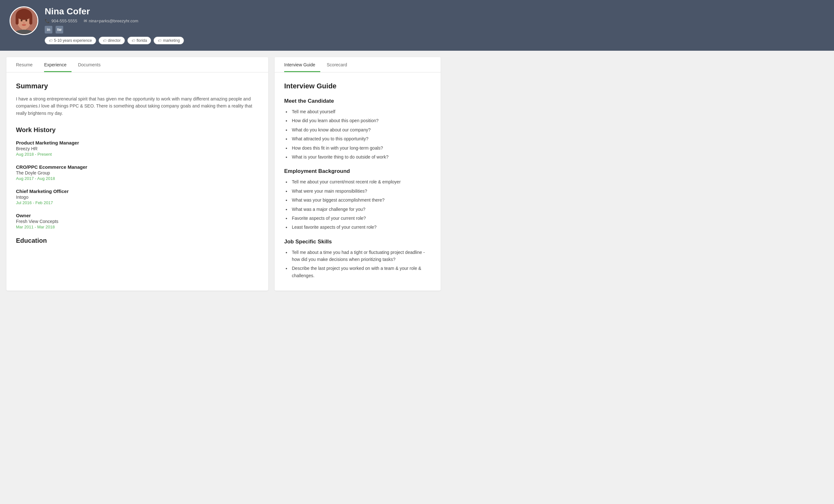 The image size is (834, 504). What do you see at coordinates (58, 65) in the screenshot?
I see `tab-experience: Experience` at bounding box center [58, 65].